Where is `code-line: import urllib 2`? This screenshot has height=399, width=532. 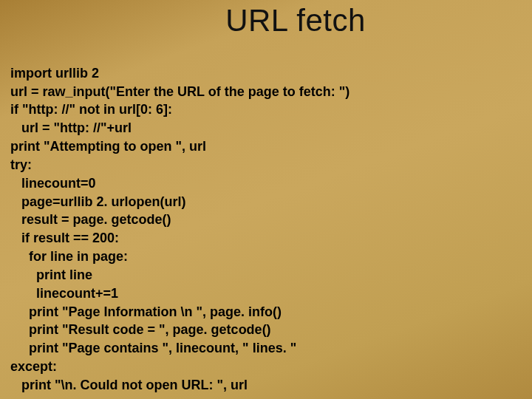
code-line: import urllib 2 is located at coordinates (55, 73).